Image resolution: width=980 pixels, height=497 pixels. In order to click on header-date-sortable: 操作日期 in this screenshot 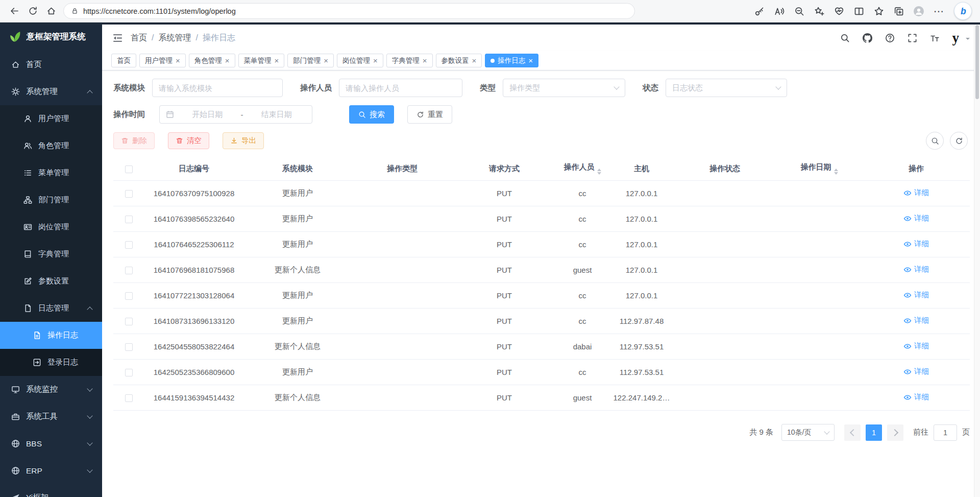, I will do `click(819, 169)`.